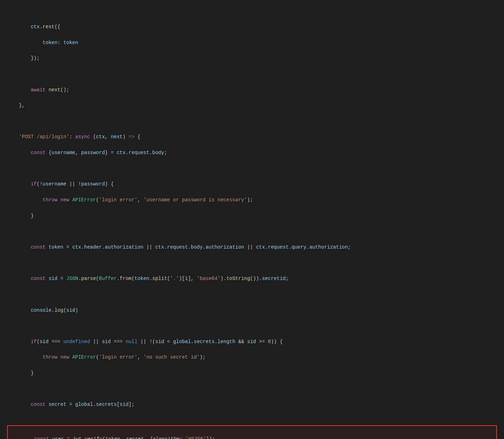 This screenshot has width=504, height=439. What do you see at coordinates (252, 342) in the screenshot?
I see `code-line: if(sid === undefined || sid === null || …` at bounding box center [252, 342].